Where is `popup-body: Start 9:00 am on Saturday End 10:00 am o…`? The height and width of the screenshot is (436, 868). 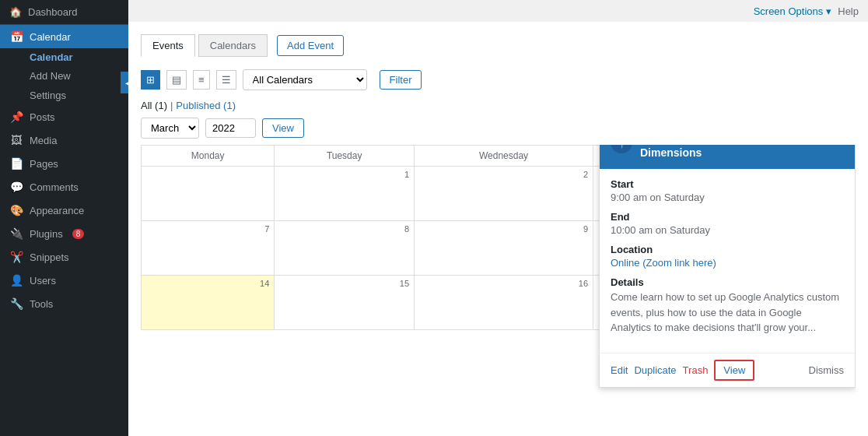 popup-body: Start 9:00 am on Saturday End 10:00 am o… is located at coordinates (727, 261).